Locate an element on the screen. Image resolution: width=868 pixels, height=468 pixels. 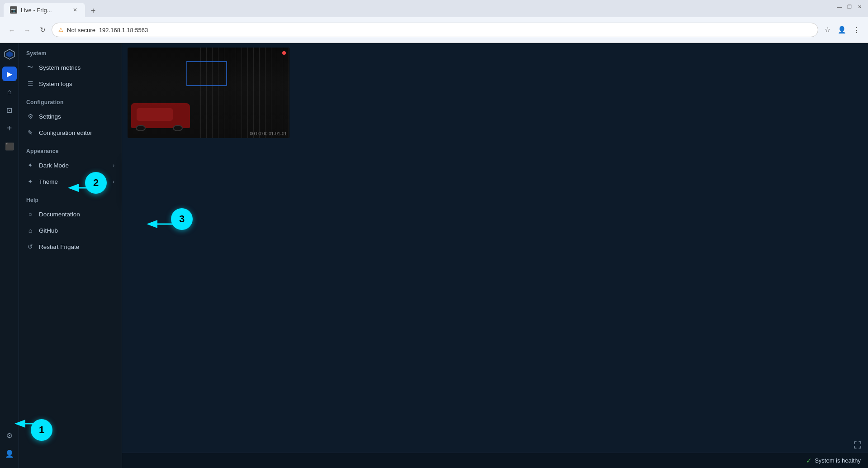
forward-button: → is located at coordinates (27, 30).